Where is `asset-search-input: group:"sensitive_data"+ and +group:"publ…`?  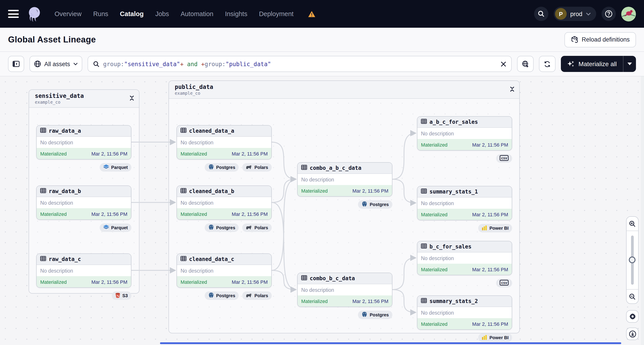 asset-search-input: group:"sensitive_data"+ and +group:"publ… is located at coordinates (300, 64).